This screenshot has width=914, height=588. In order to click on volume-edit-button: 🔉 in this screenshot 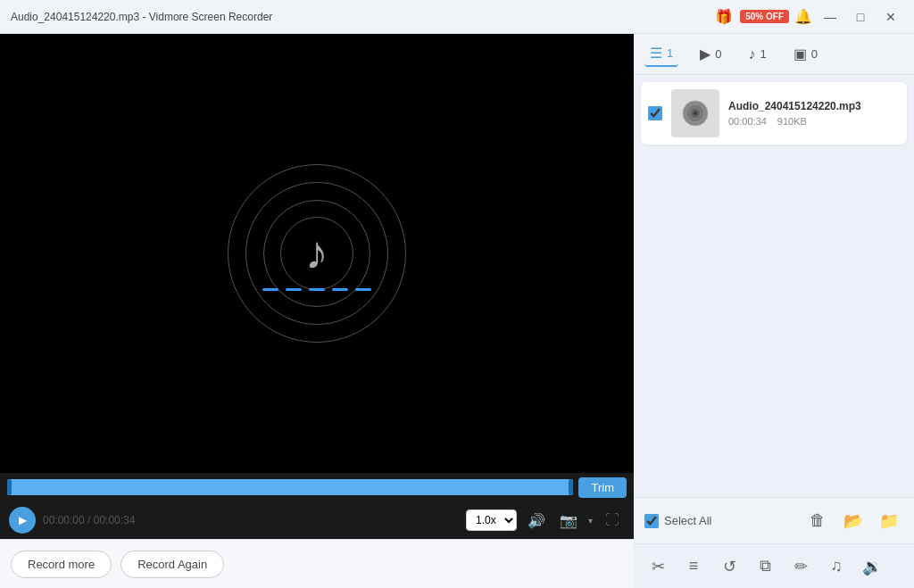, I will do `click(872, 567)`.